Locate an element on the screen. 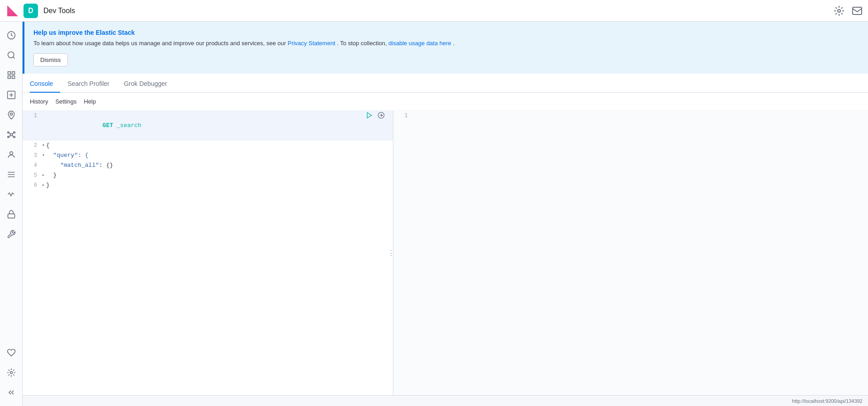 The width and height of the screenshot is (868, 406). pane-drag-handle: ⋮ is located at coordinates (391, 253).